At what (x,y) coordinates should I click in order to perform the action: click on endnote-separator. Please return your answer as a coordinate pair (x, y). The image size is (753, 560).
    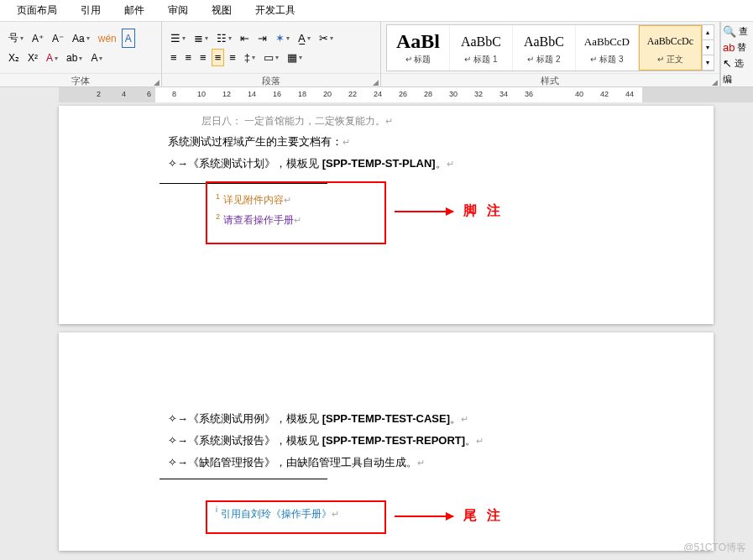
    Looking at the image, I should click on (243, 479).